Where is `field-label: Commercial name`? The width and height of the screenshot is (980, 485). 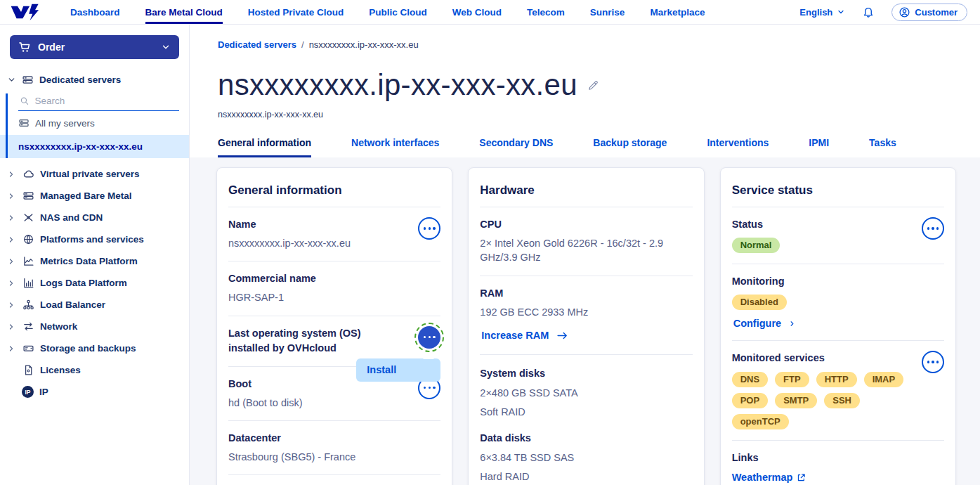
field-label: Commercial name is located at coordinates (334, 278).